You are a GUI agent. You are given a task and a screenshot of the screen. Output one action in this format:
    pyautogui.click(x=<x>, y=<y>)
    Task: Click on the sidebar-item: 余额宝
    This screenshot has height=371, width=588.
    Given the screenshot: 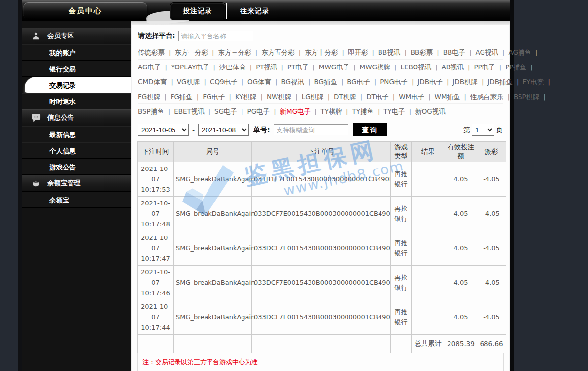 What is the action you would take?
    pyautogui.click(x=76, y=200)
    